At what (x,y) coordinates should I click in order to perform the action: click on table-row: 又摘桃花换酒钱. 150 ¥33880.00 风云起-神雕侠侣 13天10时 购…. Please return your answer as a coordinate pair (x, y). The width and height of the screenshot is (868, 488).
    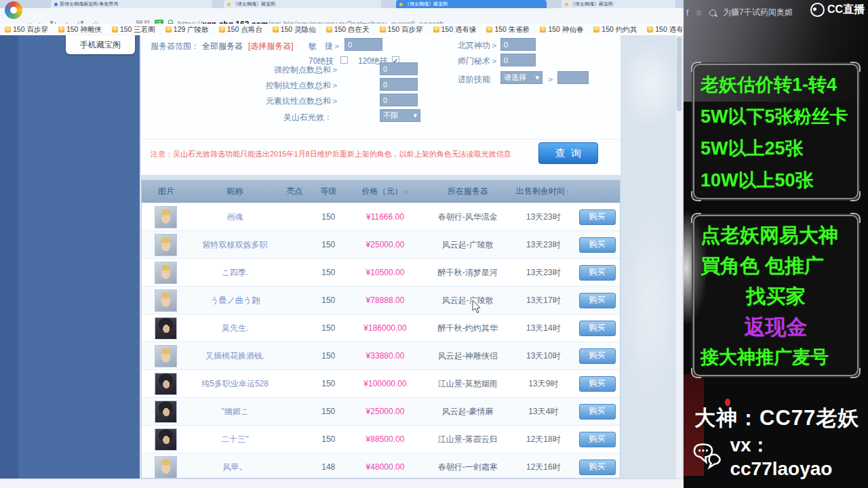
    Looking at the image, I should click on (381, 355).